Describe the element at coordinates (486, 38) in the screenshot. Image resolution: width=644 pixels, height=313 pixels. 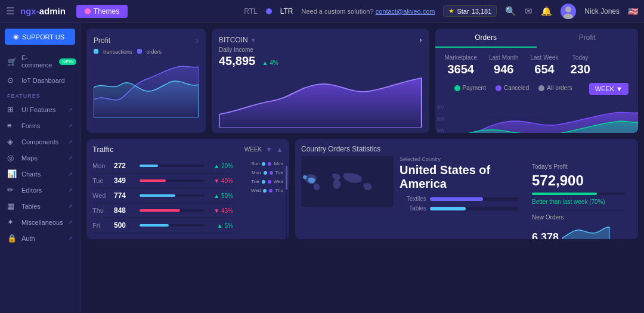
I see `tab-orders: Orders` at that location.